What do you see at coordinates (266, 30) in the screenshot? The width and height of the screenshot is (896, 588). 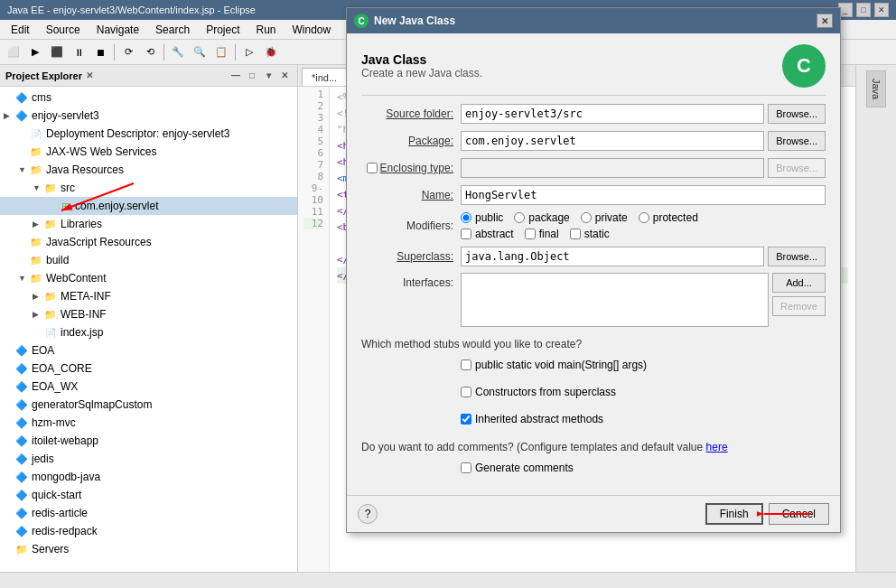 I see `menu-run: Run` at bounding box center [266, 30].